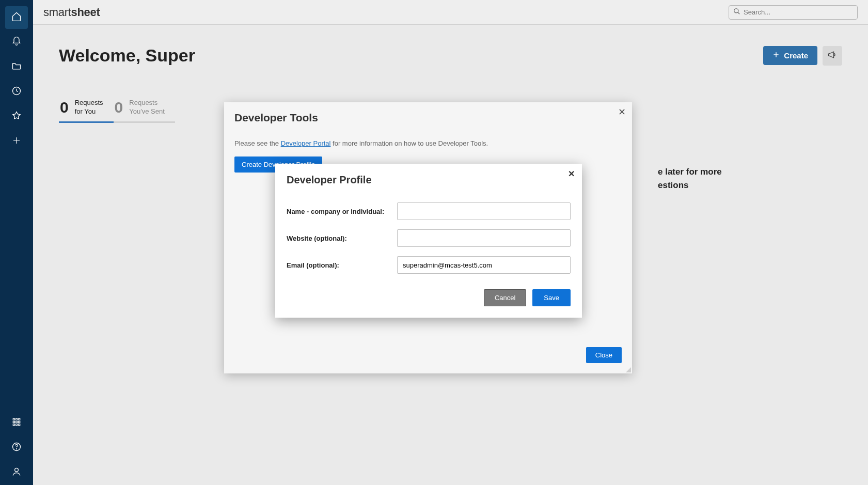  What do you see at coordinates (428, 118) in the screenshot?
I see `devtools-title: Developer Tools` at bounding box center [428, 118].